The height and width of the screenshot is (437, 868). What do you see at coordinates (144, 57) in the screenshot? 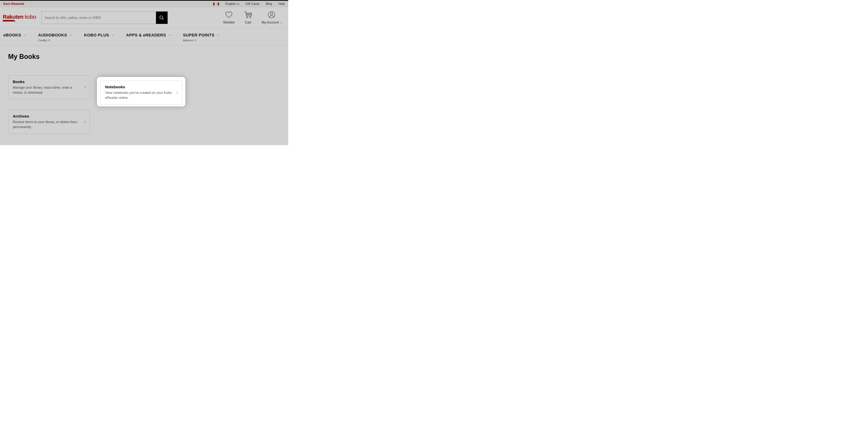
I see `page-title: My Books` at bounding box center [144, 57].